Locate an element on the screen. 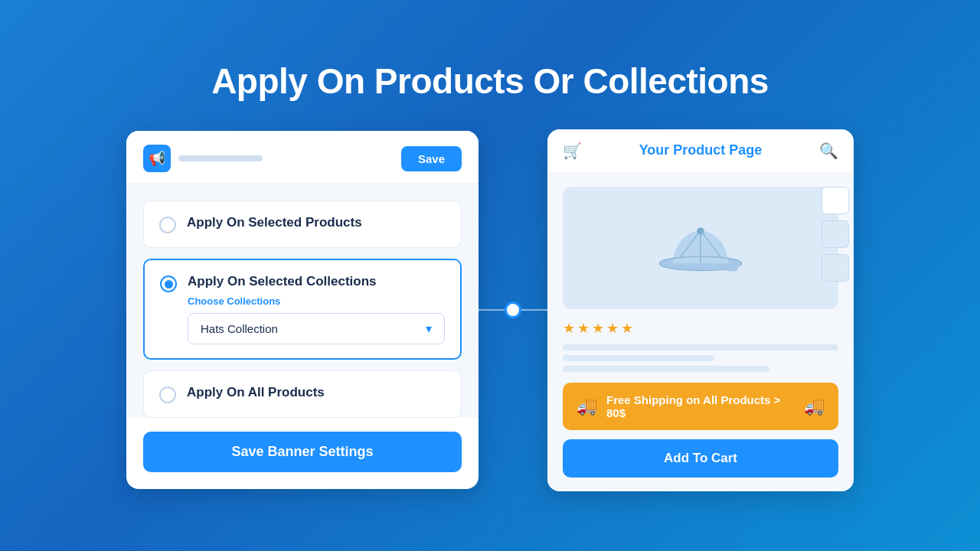 The width and height of the screenshot is (980, 551). product-thumbnails is located at coordinates (835, 234).